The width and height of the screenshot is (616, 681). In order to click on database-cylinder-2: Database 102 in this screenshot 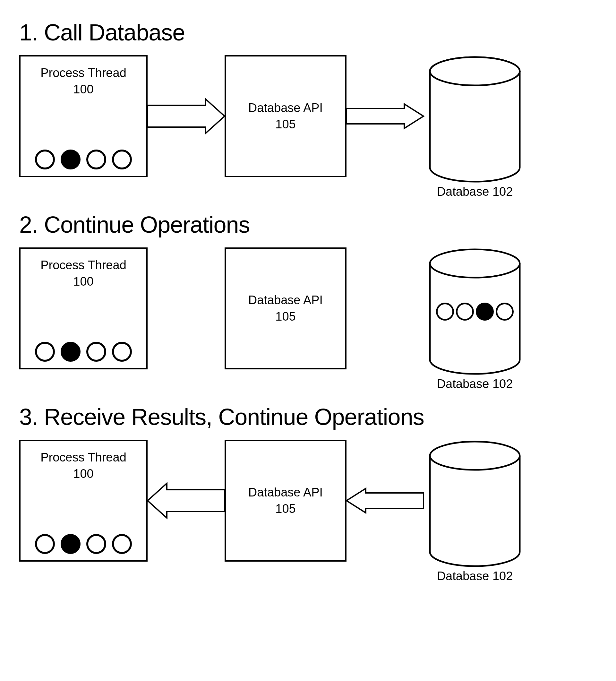, I will do `click(475, 319)`.